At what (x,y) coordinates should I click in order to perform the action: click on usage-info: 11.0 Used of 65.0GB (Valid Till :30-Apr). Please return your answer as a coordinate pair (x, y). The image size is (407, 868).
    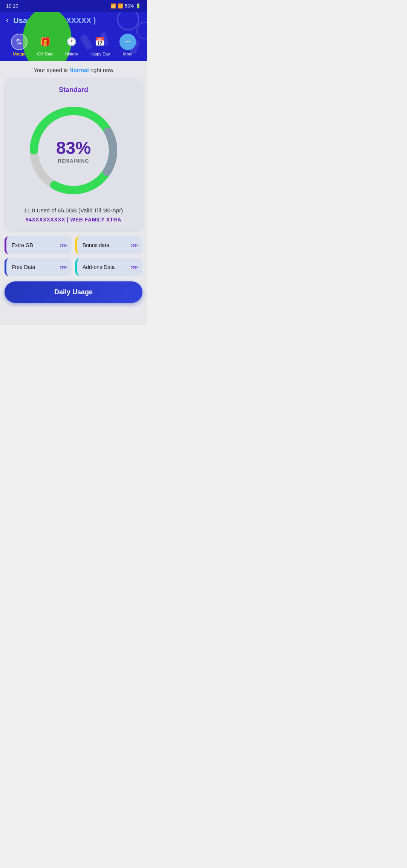
    Looking at the image, I should click on (73, 210).